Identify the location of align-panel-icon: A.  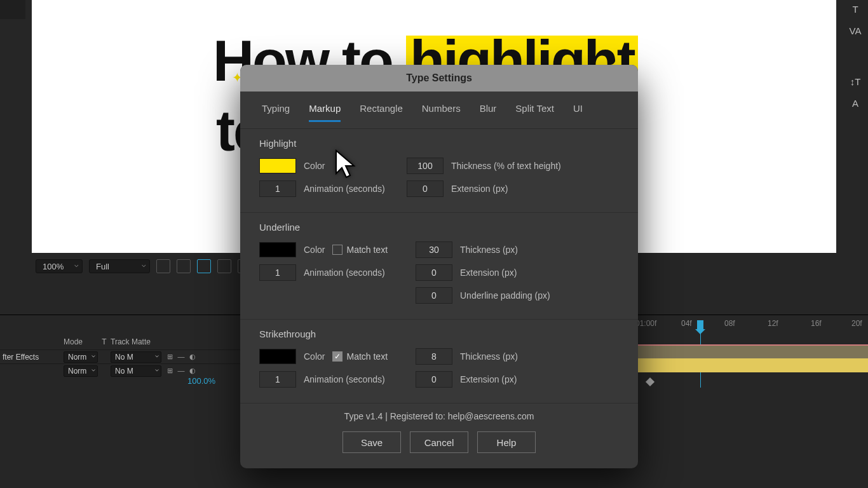
(855, 107).